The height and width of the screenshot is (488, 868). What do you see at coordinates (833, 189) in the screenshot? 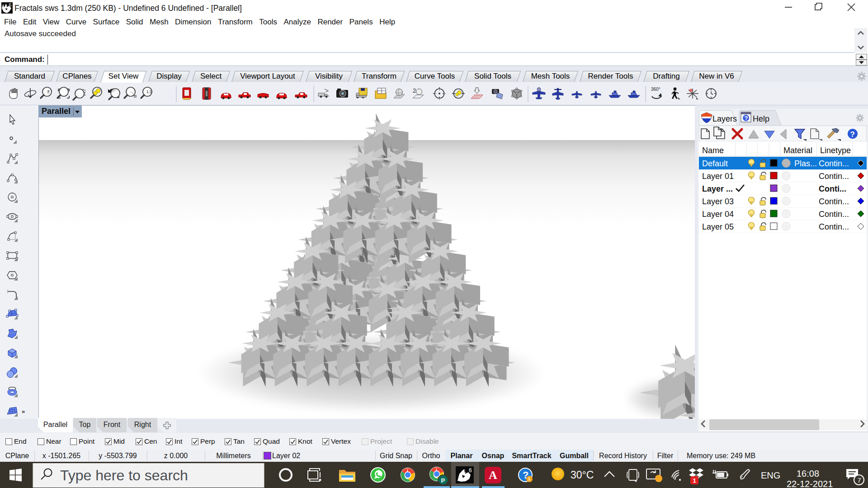
I see `svg-text: Conti...` at bounding box center [833, 189].